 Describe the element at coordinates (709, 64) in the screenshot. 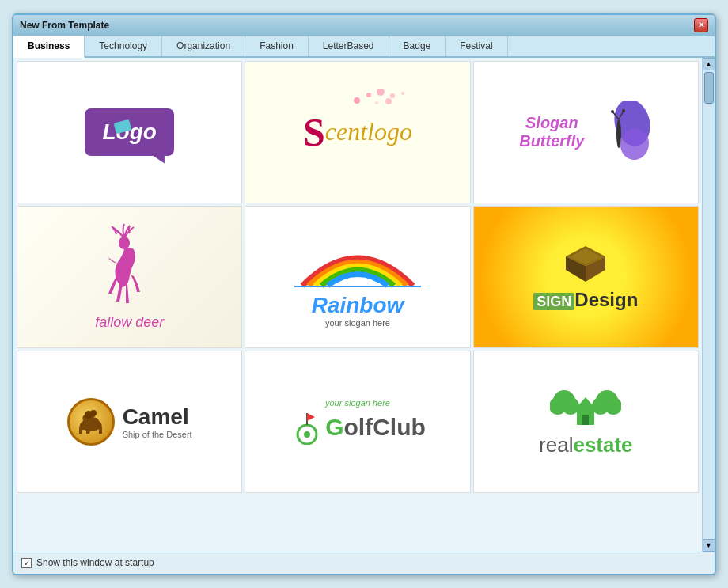

I see `scroll-up-arrow: ▲` at that location.